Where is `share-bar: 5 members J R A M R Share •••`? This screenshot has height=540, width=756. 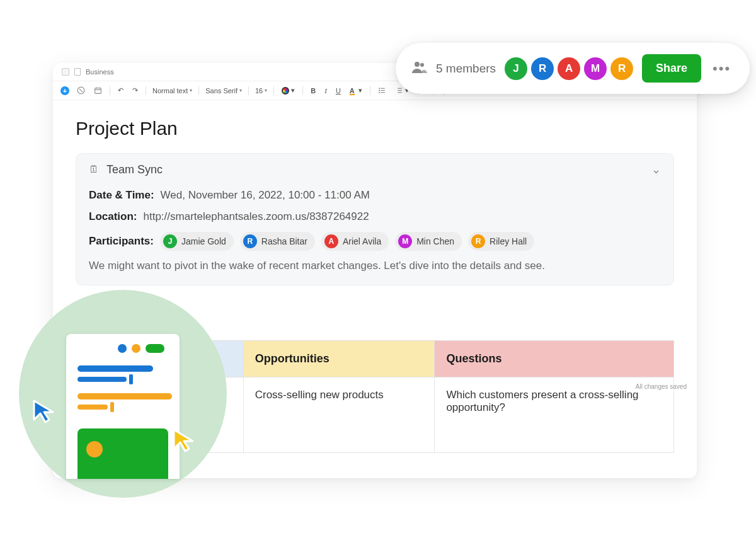
share-bar: 5 members J R A M R Share ••• is located at coordinates (573, 68).